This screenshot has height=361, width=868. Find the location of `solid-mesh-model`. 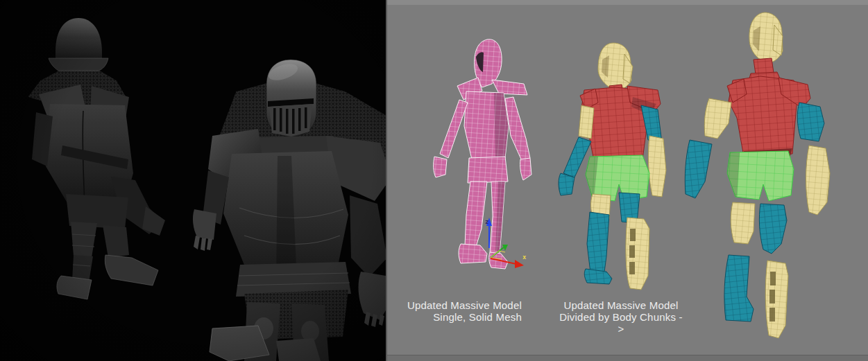

solid-mesh-model is located at coordinates (483, 154).